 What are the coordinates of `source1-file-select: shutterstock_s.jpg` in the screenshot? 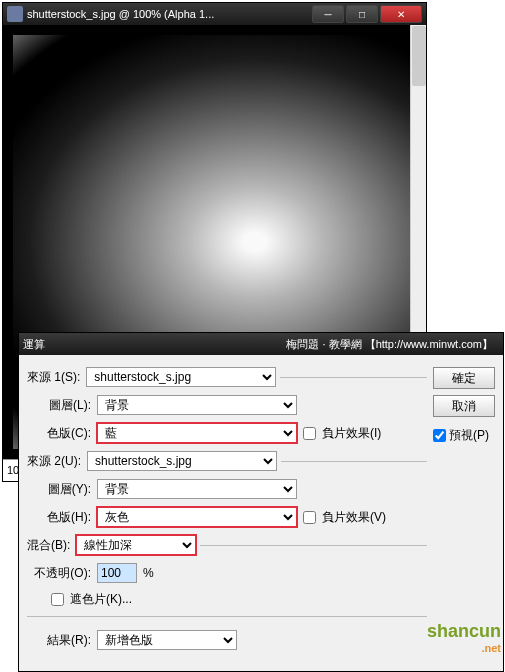 It's located at (181, 377).